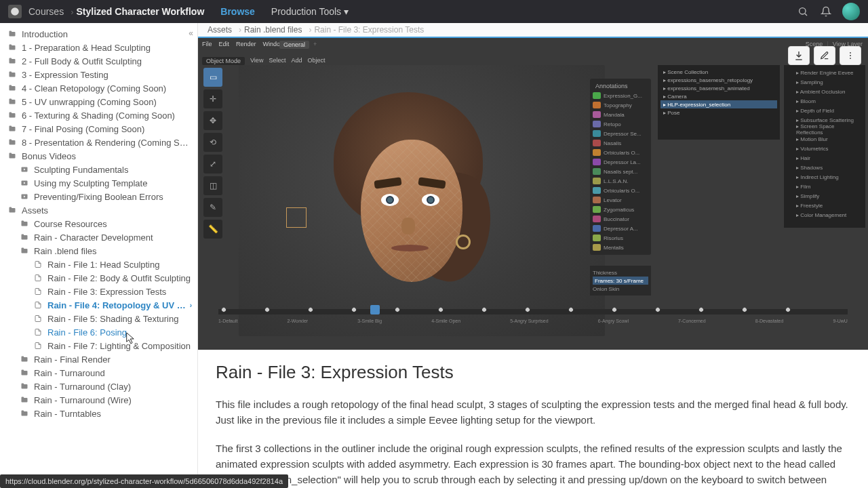 This screenshot has height=488, width=868. Describe the element at coordinates (99, 183) in the screenshot. I see `sidebar-item: Using my Sculpting Template` at that location.